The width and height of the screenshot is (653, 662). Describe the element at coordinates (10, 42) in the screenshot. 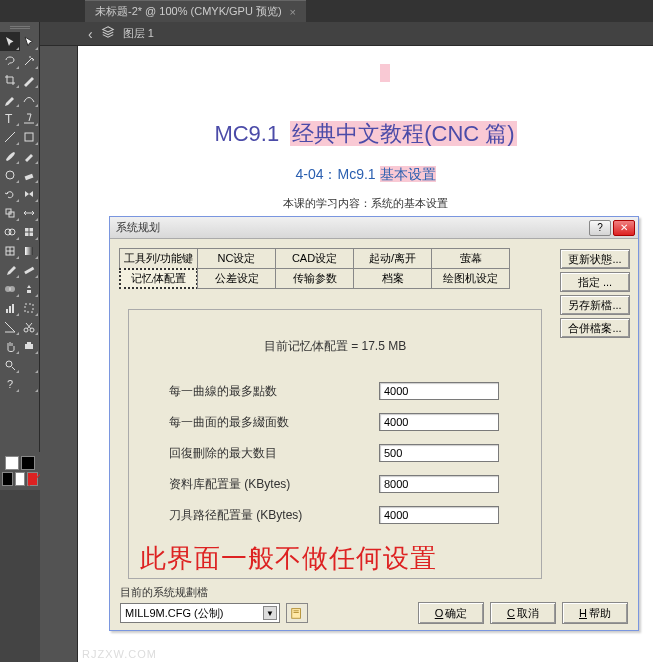

I see `tool-move` at that location.